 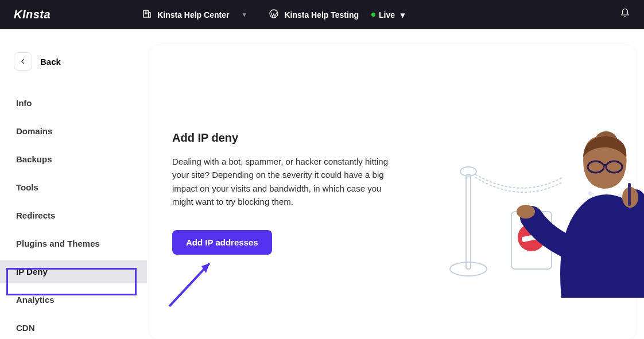 I want to click on sidebar-item-plugins-themes: Plugins and Themes, so click(x=73, y=243).